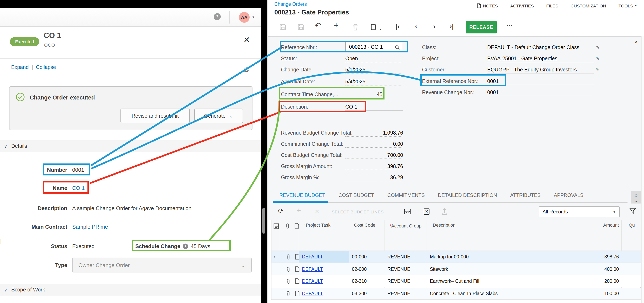 The image size is (644, 303). I want to click on release-button: RELEASE, so click(481, 27).